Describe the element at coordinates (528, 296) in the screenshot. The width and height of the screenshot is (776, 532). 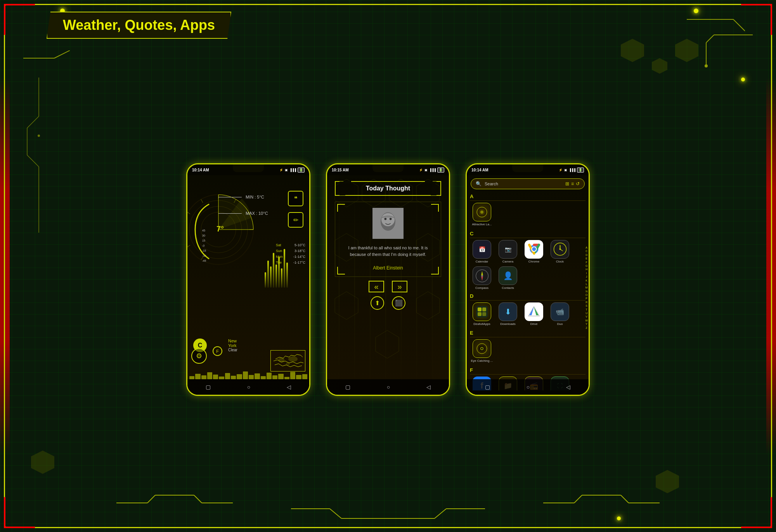
I see `letter-d: D` at that location.